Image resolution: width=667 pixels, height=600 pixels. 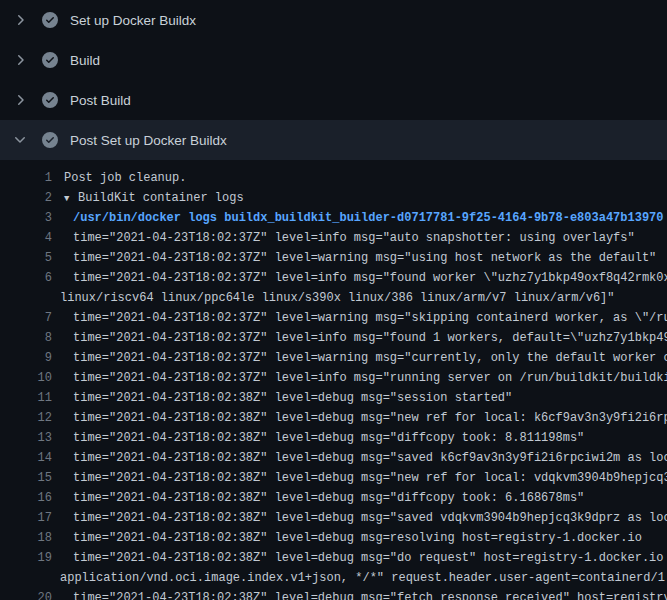 I want to click on step-header-post-set-up-docker-buildx: Post Set up Docker Buildx, so click(x=334, y=140).